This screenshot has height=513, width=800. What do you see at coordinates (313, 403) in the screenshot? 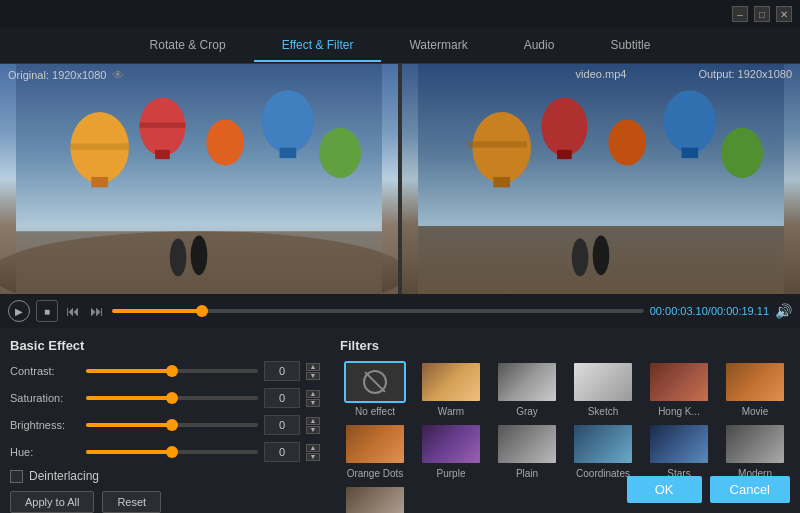
I see `saturation-down: ▼` at bounding box center [313, 403].